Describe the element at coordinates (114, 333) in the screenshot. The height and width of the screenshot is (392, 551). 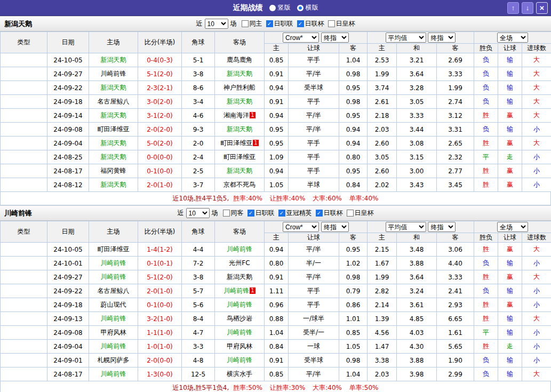
I see `home-team-cell: 甲府风林` at that location.